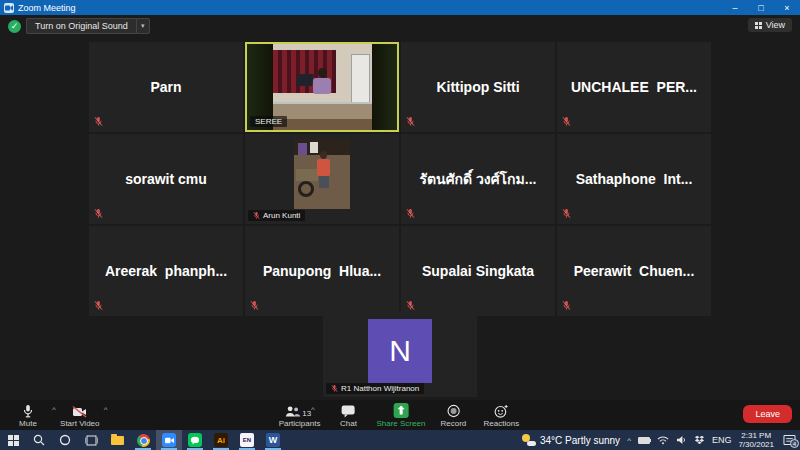  I want to click on participant-tile-peerawit: Peerawit Chuen..., so click(634, 271).